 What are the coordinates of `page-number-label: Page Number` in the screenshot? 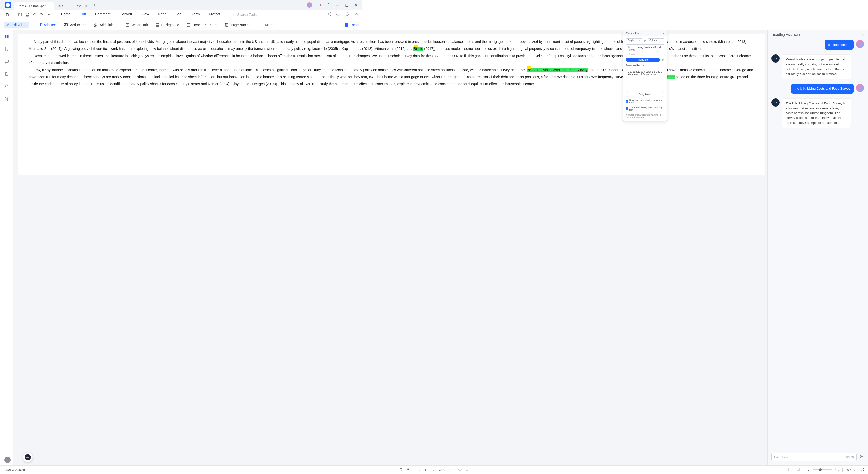 It's located at (241, 25).